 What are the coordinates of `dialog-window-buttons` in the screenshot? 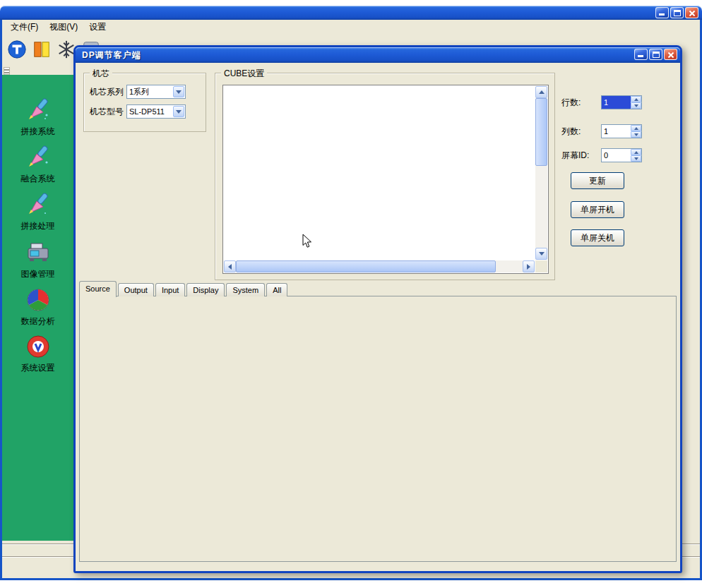 It's located at (655, 54).